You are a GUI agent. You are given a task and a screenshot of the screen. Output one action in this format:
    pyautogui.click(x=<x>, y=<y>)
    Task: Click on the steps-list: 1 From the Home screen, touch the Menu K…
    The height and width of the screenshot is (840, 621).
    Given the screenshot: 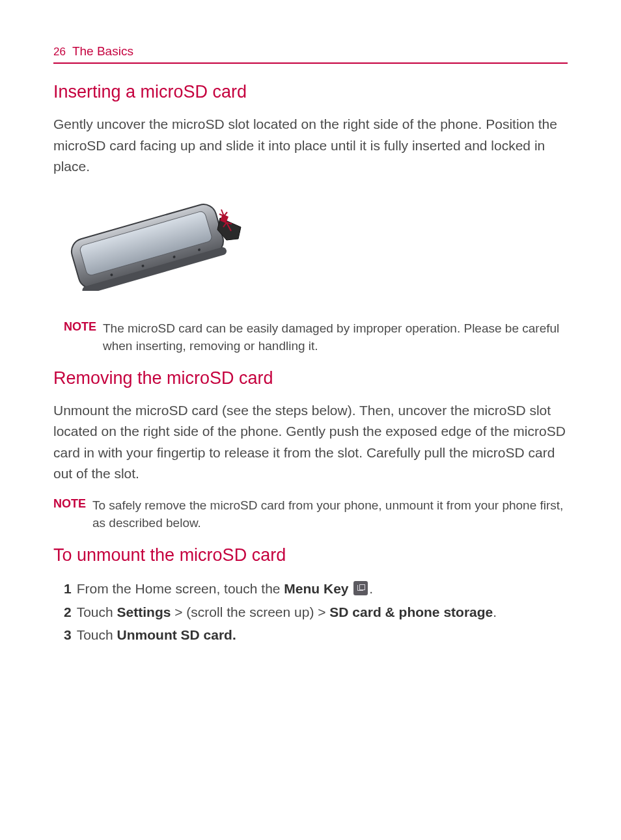 What is the action you would take?
    pyautogui.click(x=310, y=612)
    